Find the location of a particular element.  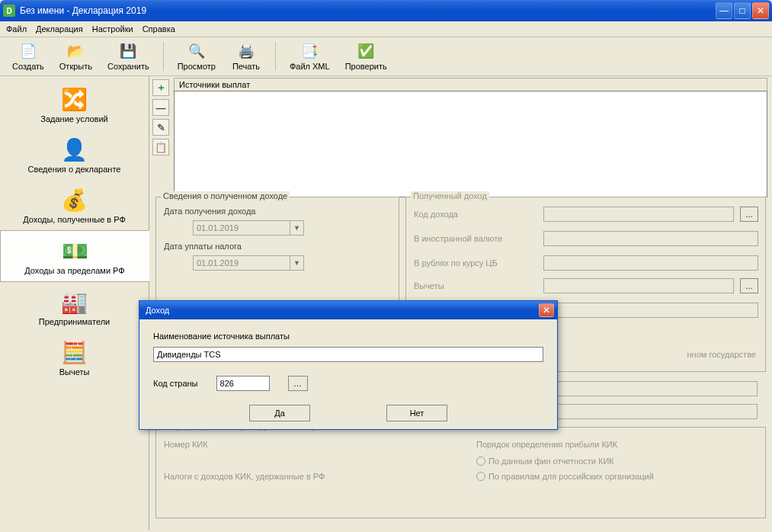

sidebar-item-declarant: 👤Сведения о декларанте is located at coordinates (75, 155).